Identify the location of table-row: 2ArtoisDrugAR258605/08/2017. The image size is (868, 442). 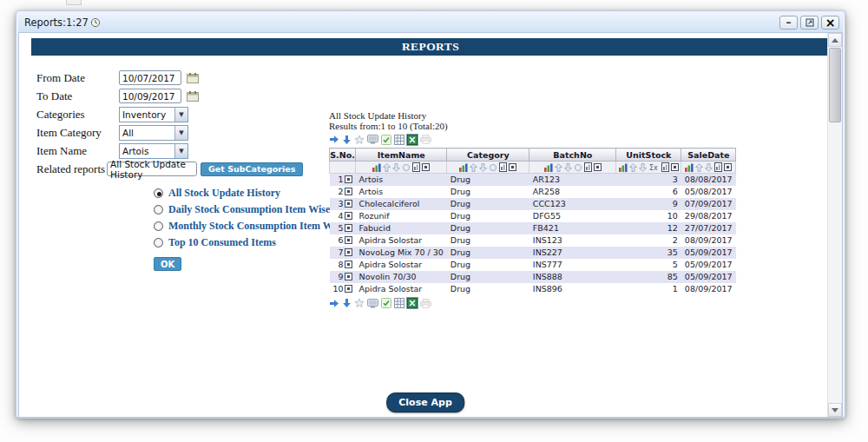
(533, 192).